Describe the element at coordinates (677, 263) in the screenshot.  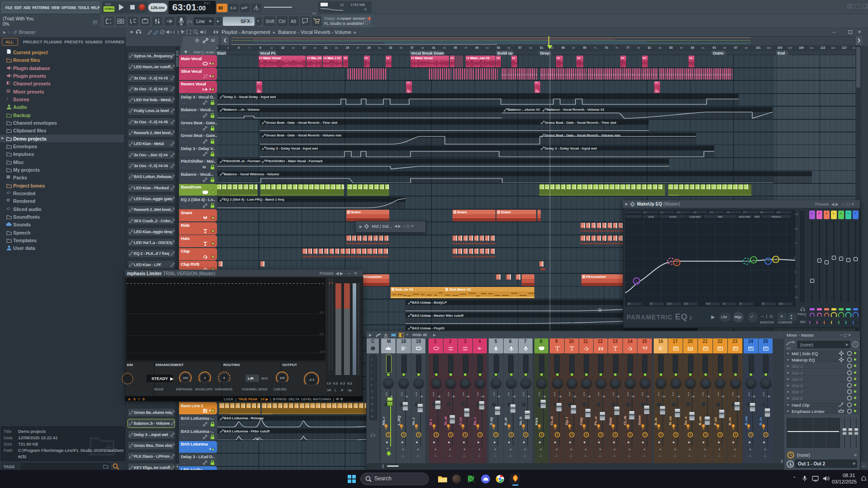
I see `svg-text: 3` at that location.